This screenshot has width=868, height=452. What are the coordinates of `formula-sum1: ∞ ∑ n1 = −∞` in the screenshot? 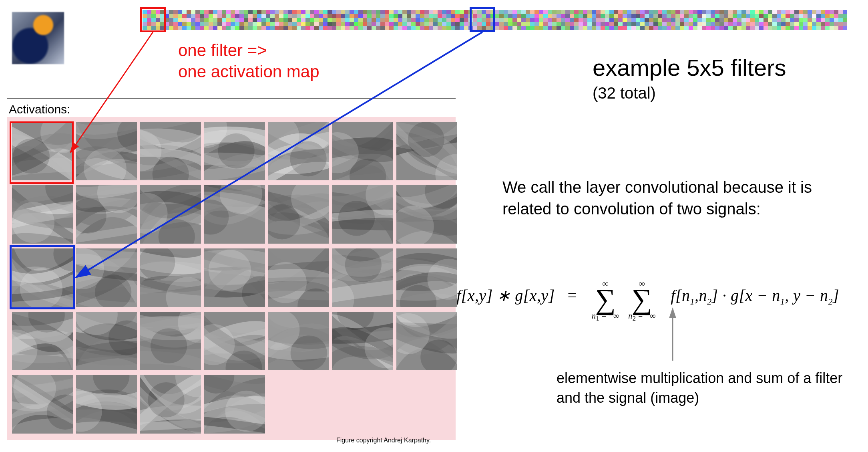 It's located at (605, 297).